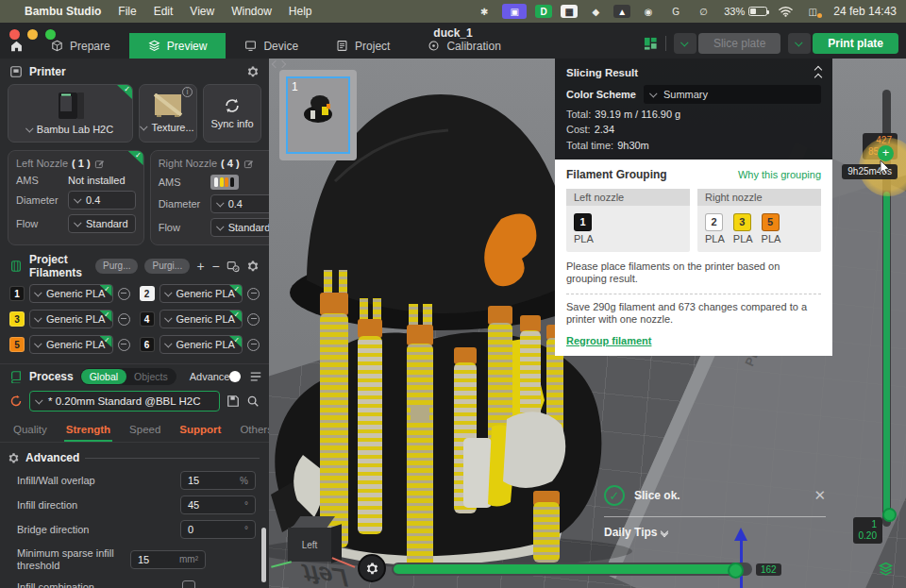 The image size is (906, 588). I want to click on tab-calibration: Calibration, so click(464, 45).